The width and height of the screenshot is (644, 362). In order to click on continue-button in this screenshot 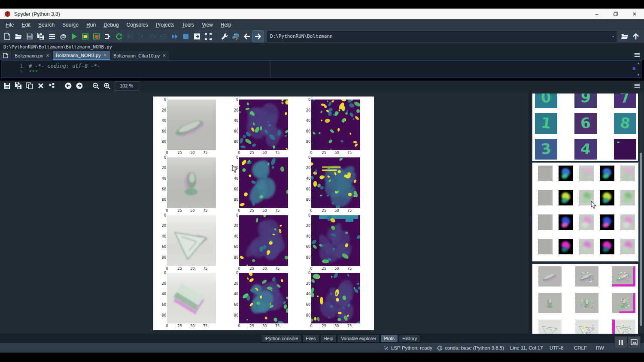, I will do `click(175, 36)`.